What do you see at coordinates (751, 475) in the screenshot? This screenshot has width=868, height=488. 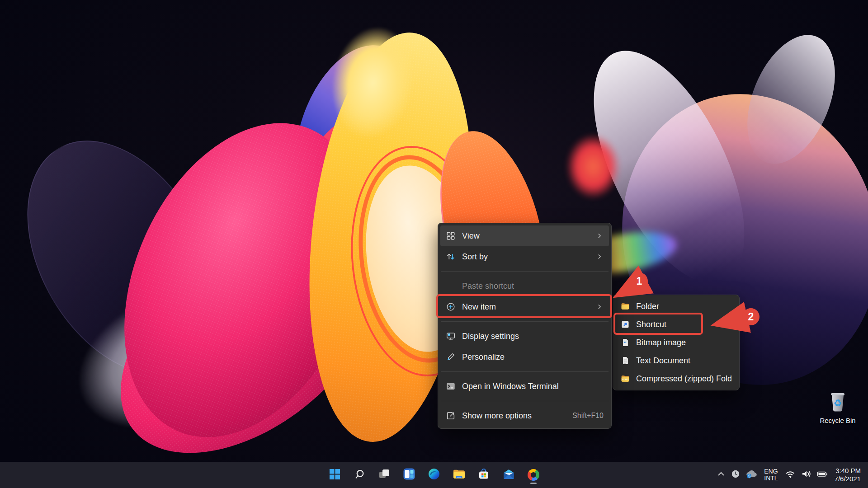 I see `onedrive-cloud-sync-icon` at bounding box center [751, 475].